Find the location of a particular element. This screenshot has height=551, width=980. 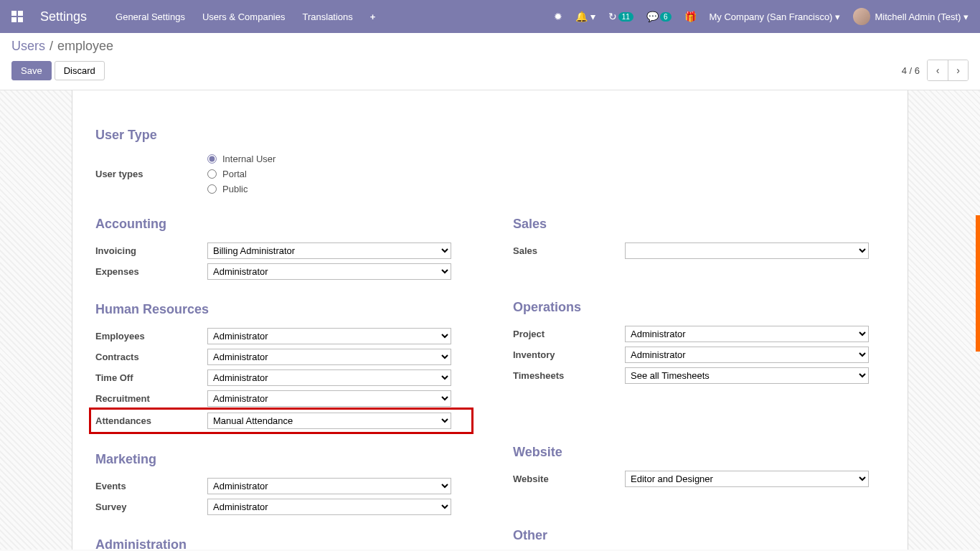

label-website: Website is located at coordinates (569, 479).